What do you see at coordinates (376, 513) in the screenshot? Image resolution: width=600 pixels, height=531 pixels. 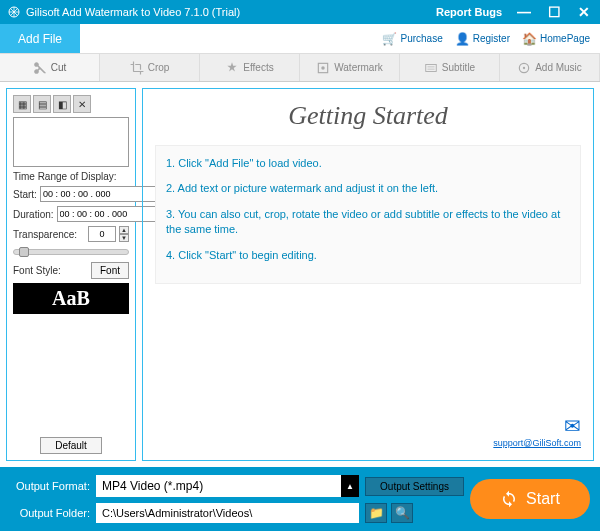 I see `browse-folder-button: 📁` at bounding box center [376, 513].